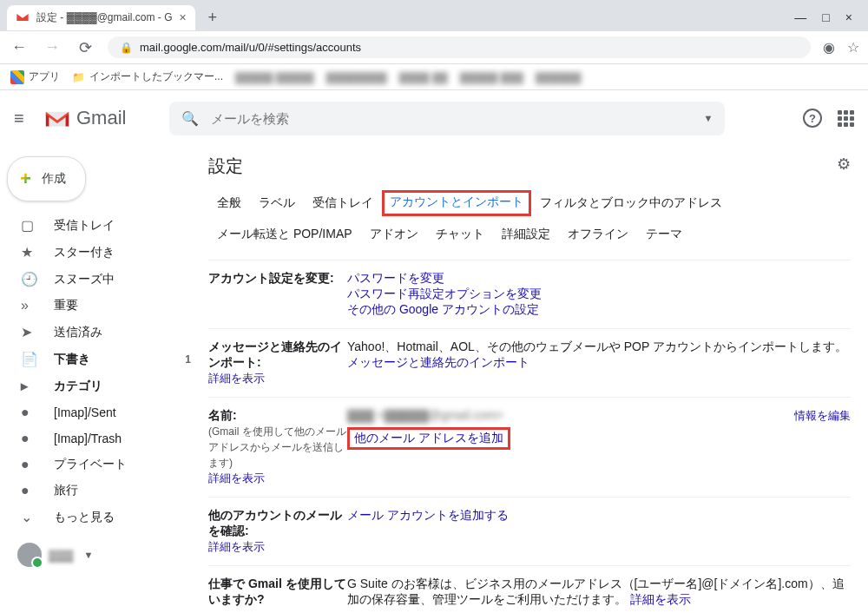 The width and height of the screenshot is (868, 613). I want to click on settings-tab: テーマ, so click(664, 234).